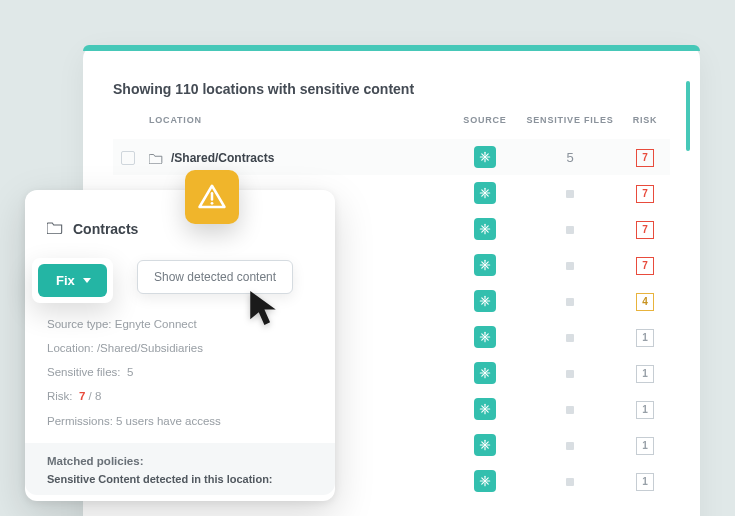 Image resolution: width=735 pixels, height=516 pixels. Describe the element at coordinates (485, 127) in the screenshot. I see `col-source: SOURCE` at that location.